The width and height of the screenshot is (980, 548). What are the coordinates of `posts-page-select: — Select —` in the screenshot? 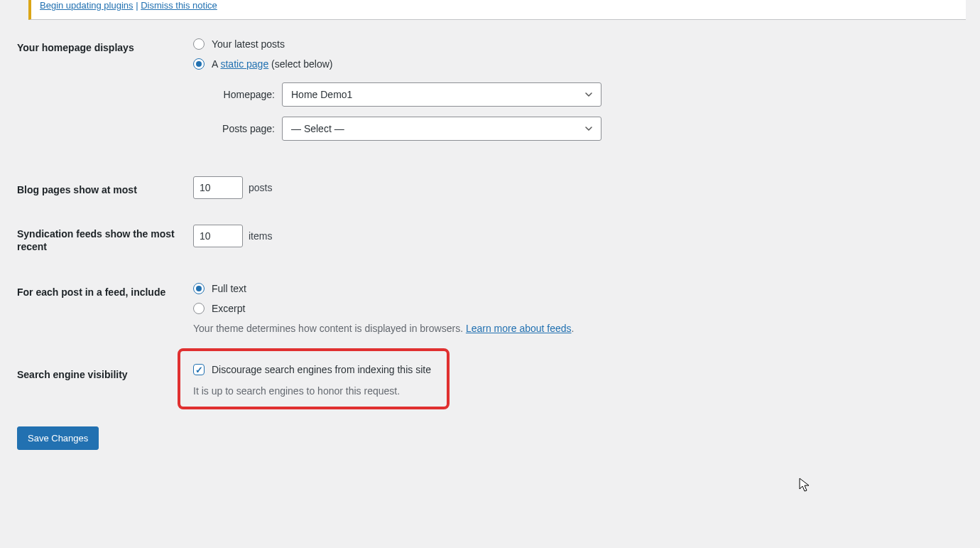 It's located at (442, 129).